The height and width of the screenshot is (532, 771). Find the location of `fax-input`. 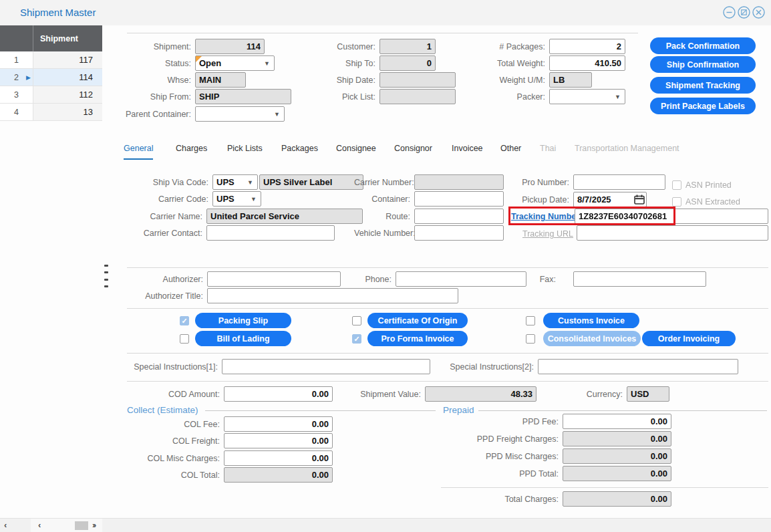

fax-input is located at coordinates (640, 279).